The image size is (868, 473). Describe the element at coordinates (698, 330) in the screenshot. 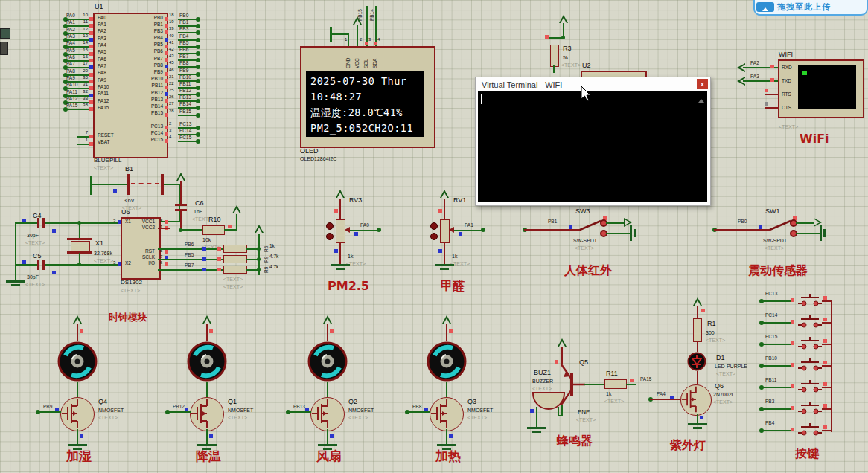

I see `resistor-r1` at that location.